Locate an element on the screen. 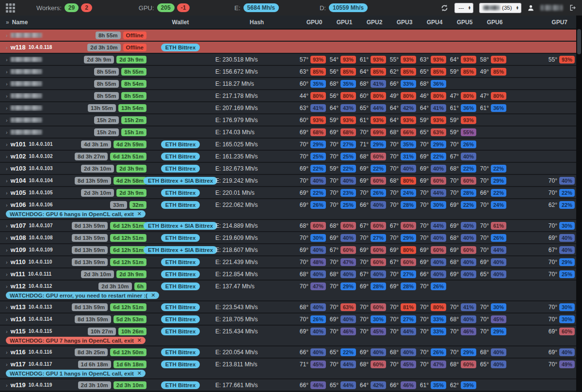  worker-row: ›15h 2m15h 2mE: 176.979 Mh/s60°93%59°93%… is located at coordinates (288, 120).